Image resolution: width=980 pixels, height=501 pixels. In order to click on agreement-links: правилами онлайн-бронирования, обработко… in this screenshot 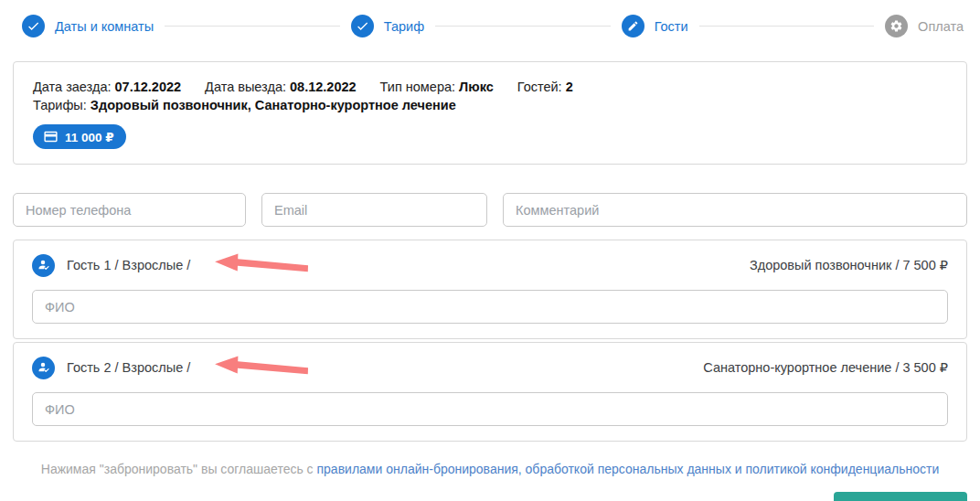, I will do `click(629, 469)`.